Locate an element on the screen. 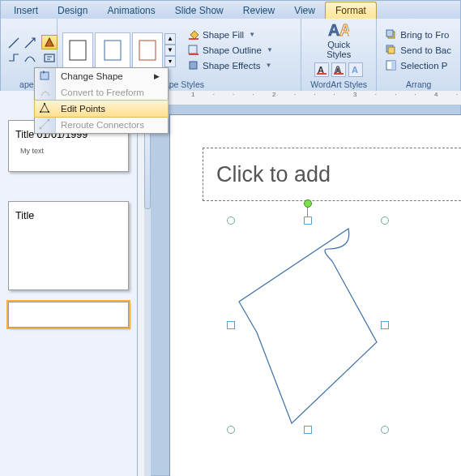  slide-thumbnail is located at coordinates (68, 315).